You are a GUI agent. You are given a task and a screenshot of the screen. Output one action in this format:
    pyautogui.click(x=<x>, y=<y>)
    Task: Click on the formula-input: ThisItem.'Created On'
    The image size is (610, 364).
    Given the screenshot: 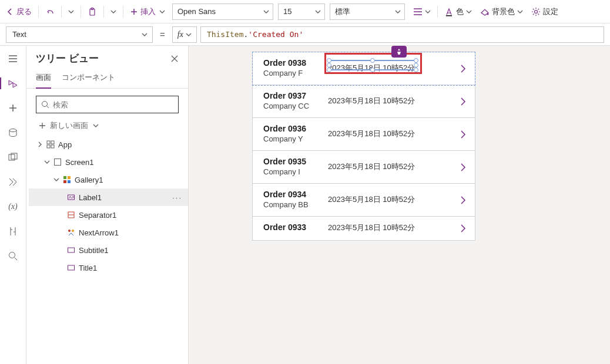 What is the action you would take?
    pyautogui.click(x=402, y=35)
    